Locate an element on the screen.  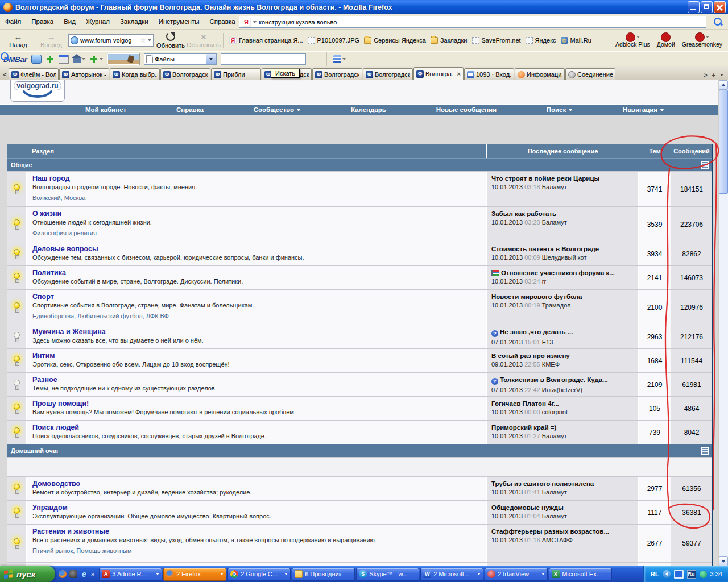
subforum-links: Волжский, Москва is located at coordinates (257, 198).